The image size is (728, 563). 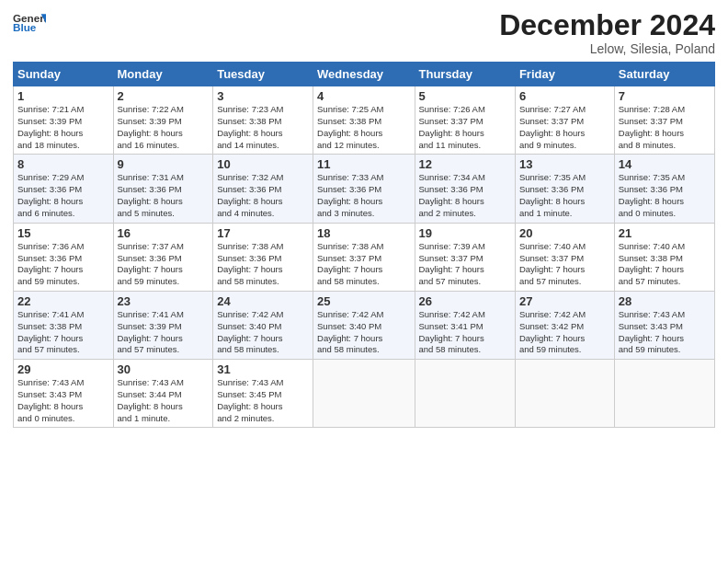 What do you see at coordinates (64, 257) in the screenshot?
I see `table-row: 15Sunrise: 7:36 AMSunset: 3:36 PMDayligh…` at bounding box center [64, 257].